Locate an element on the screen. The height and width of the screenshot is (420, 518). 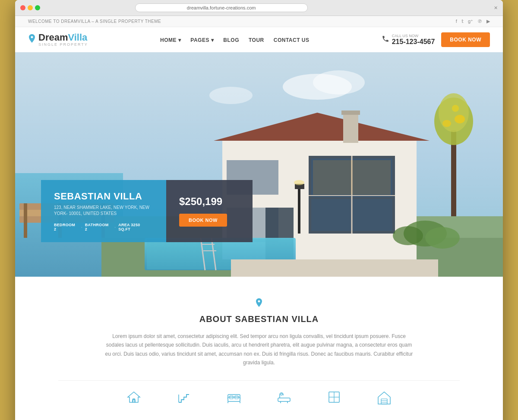
nav-blog: BLOG is located at coordinates (231, 40).